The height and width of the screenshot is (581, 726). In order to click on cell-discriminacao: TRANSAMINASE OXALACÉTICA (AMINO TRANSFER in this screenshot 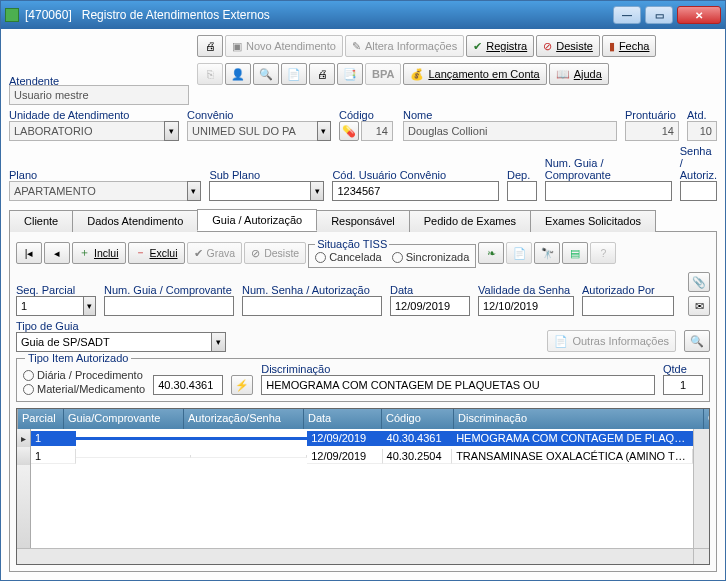, I will do `click(572, 456)`.